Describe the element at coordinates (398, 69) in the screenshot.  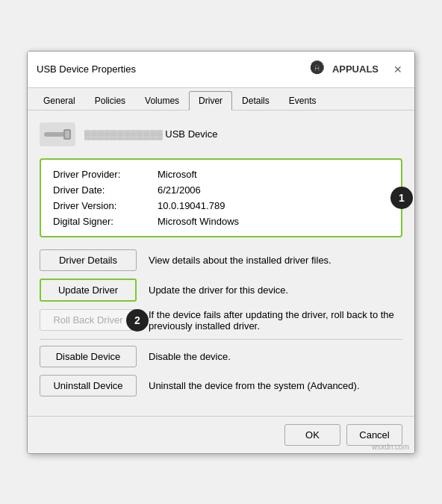
I see `close-button: ✕` at that location.